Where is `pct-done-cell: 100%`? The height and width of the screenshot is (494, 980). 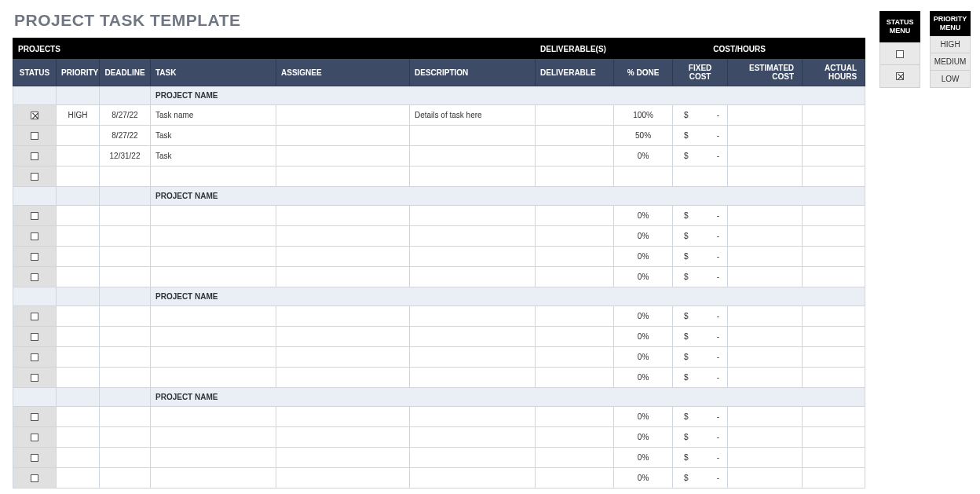 pct-done-cell: 100% is located at coordinates (644, 115).